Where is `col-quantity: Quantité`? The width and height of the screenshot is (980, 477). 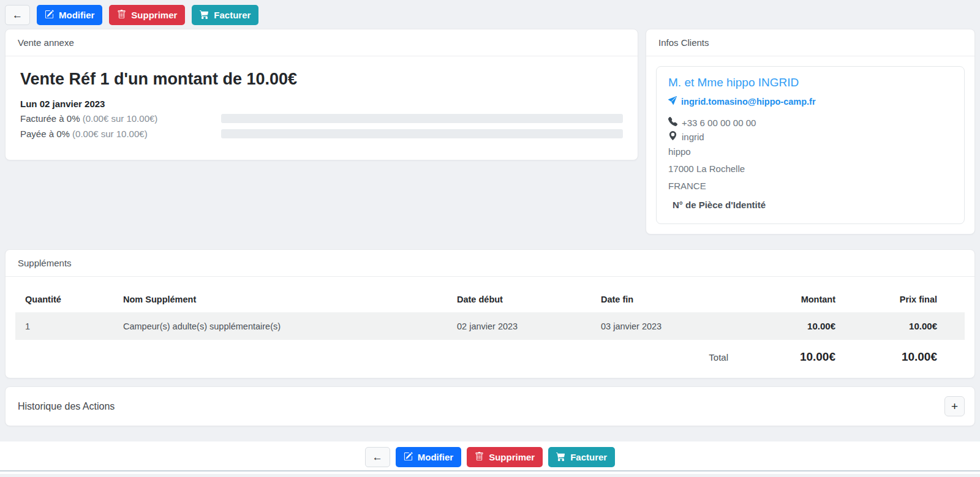
col-quantity: Quantité is located at coordinates (64, 299).